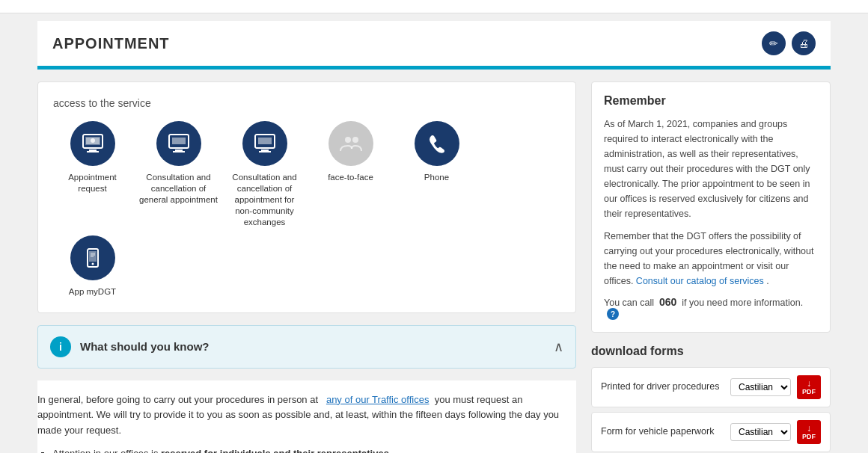 This screenshot has height=453, width=868. What do you see at coordinates (711, 399) in the screenshot?
I see `download-section: download forms Printed for driver proced…` at bounding box center [711, 399].